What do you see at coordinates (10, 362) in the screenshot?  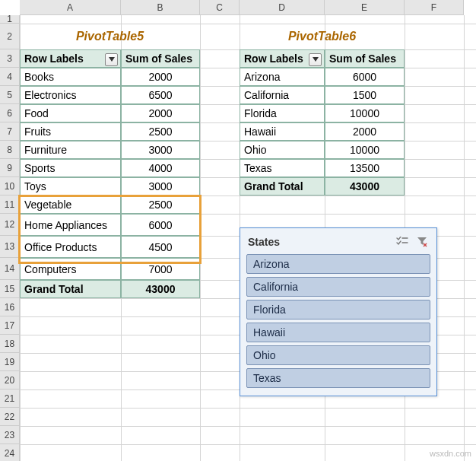 I see `row-header-19: 19` at bounding box center [10, 362].